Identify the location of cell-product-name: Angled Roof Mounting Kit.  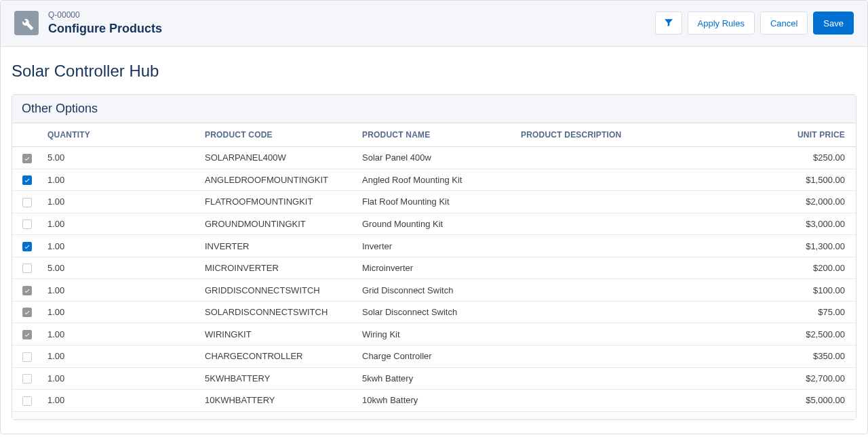
(436, 180).